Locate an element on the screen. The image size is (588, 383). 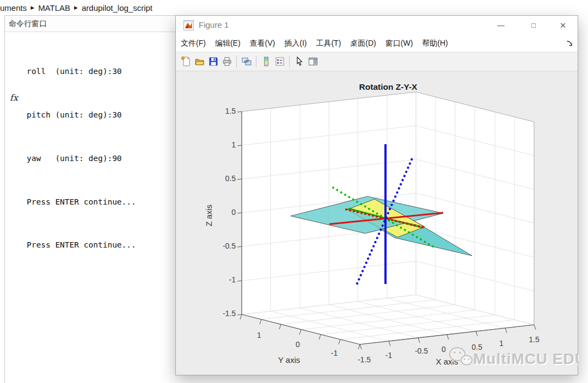
console-line: roll (unit: deg):30 is located at coordinates (82, 72).